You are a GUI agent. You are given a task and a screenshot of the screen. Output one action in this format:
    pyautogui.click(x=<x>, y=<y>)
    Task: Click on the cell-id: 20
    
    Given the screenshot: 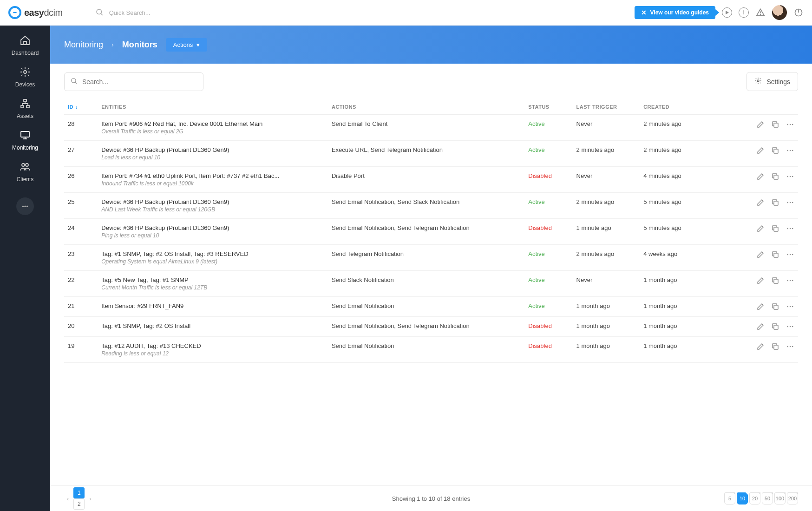 What is the action you would take?
    pyautogui.click(x=81, y=327)
    